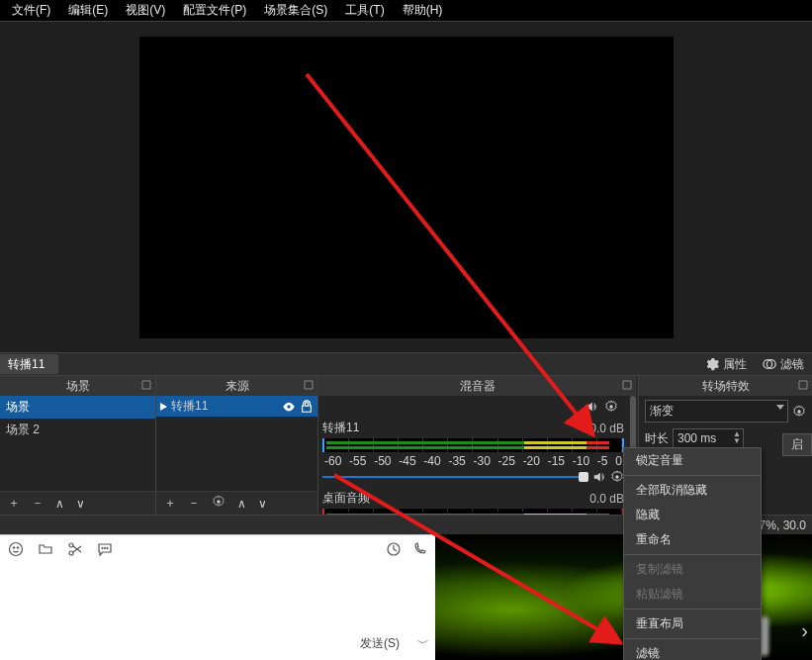  What do you see at coordinates (289, 407) in the screenshot?
I see `eye-icon` at bounding box center [289, 407].